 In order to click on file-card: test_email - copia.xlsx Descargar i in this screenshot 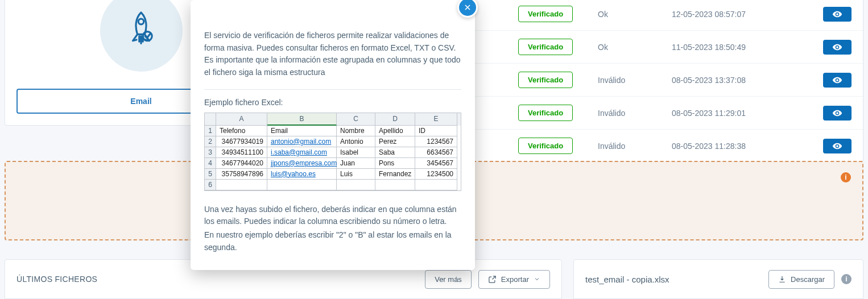, I will do `click(718, 279)`.